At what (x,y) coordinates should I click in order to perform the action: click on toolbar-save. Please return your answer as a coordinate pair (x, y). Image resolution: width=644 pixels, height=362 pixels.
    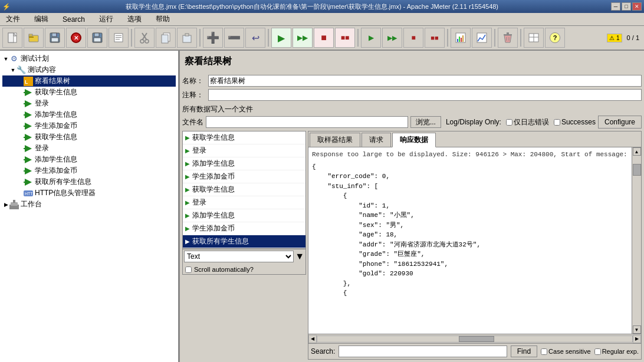
    Looking at the image, I should click on (55, 38).